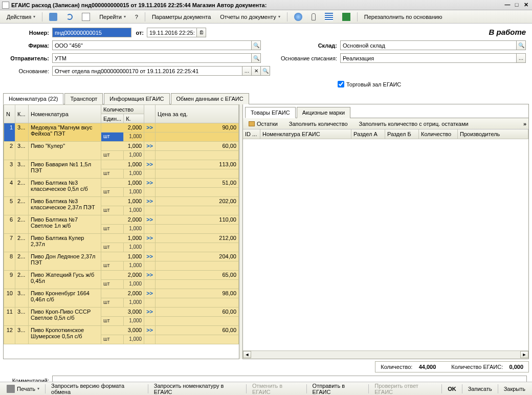 The image size is (532, 395). I want to click on col-section-b: Раздел Б, so click(402, 134).